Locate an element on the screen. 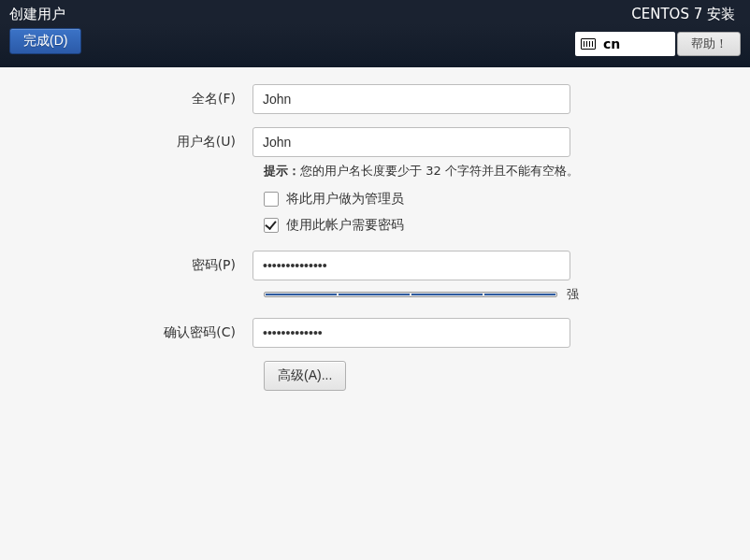 This screenshot has width=750, height=560. username-label: 用户名(U) is located at coordinates (126, 142).